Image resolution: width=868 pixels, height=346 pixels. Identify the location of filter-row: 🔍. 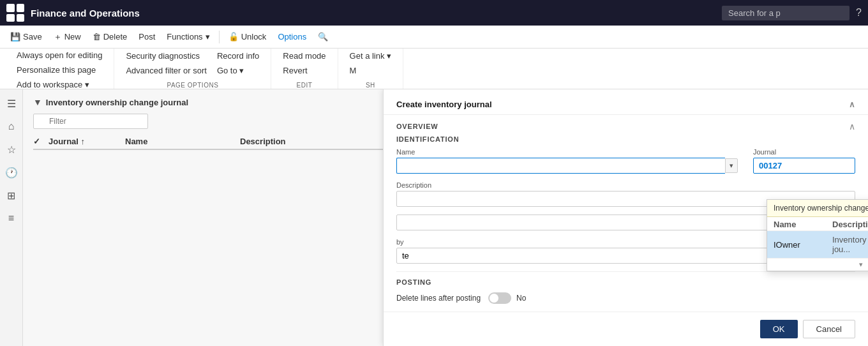
(208, 121).